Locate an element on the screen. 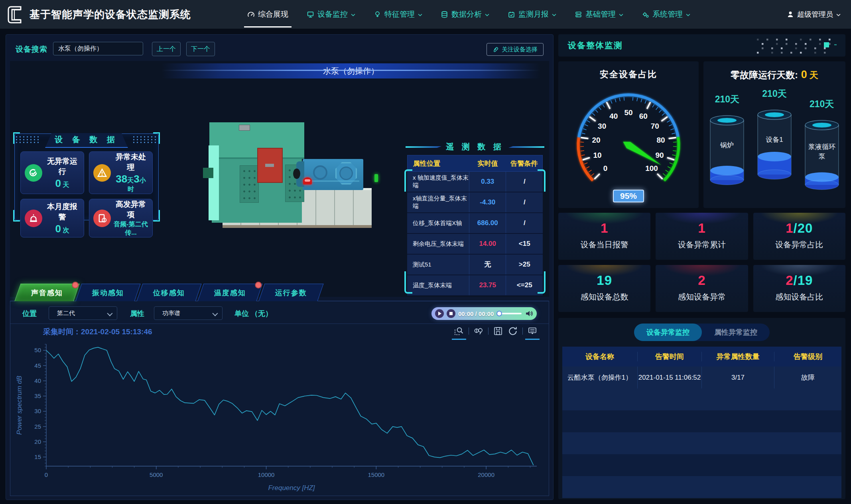  nav-item-system-mgmt: 系统管理 is located at coordinates (666, 14).